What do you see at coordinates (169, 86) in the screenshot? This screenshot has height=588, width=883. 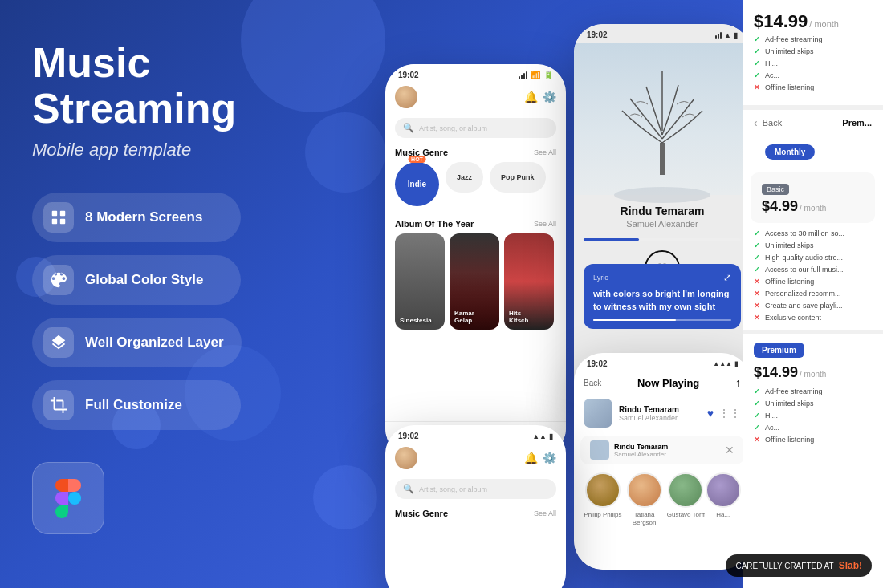 I see `main-title: Music Streaming` at bounding box center [169, 86].